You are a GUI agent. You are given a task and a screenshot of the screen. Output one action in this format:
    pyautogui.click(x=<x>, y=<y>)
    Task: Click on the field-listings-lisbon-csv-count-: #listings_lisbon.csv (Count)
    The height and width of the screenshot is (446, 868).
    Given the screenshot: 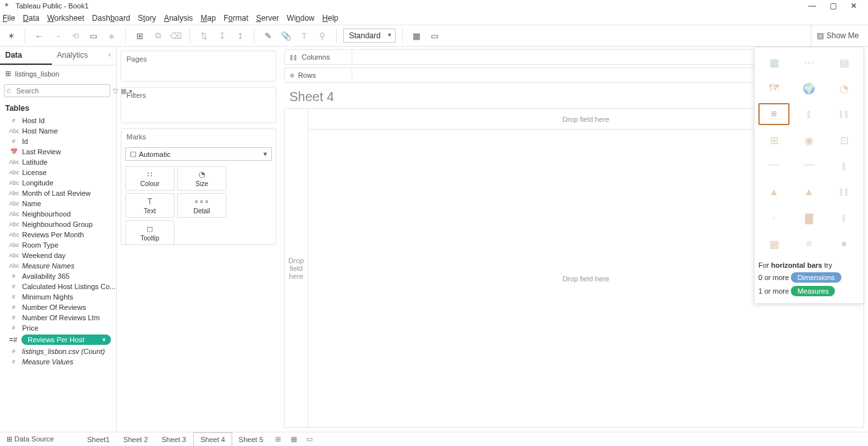 What is the action you would take?
    pyautogui.click(x=58, y=351)
    